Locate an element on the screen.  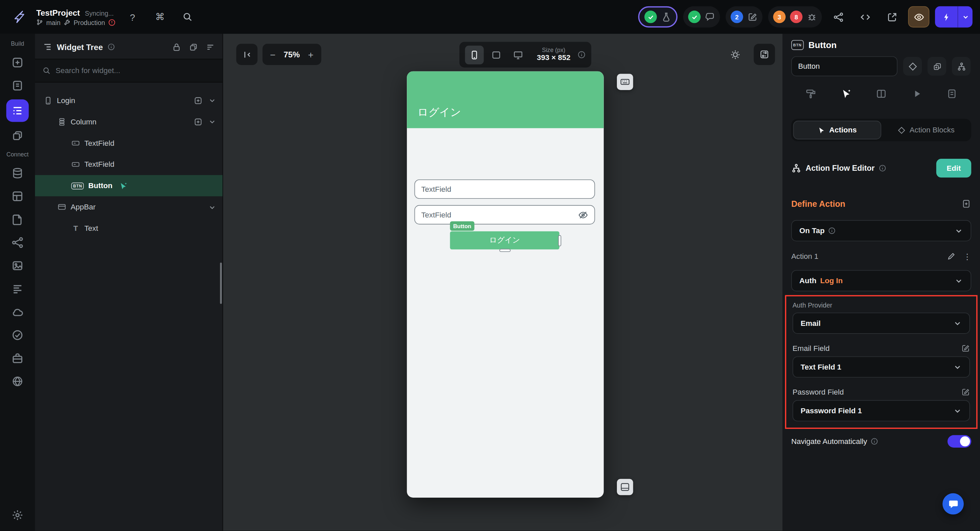
textfield-placeholder: TextField is located at coordinates (436, 215).